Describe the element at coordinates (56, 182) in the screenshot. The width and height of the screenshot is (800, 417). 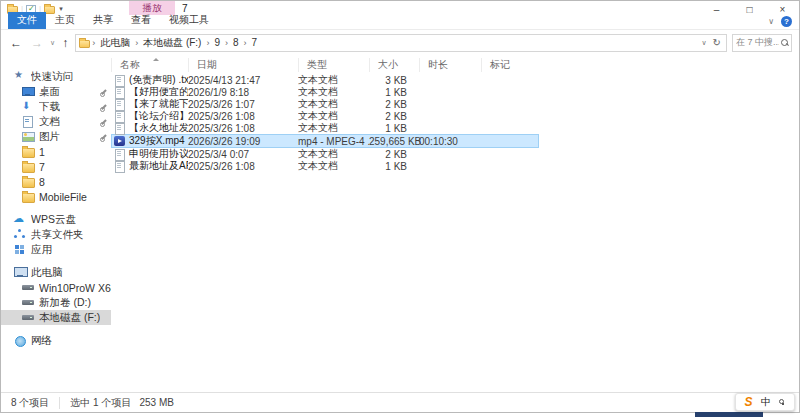
I see `sidebar-item-8: 8` at that location.